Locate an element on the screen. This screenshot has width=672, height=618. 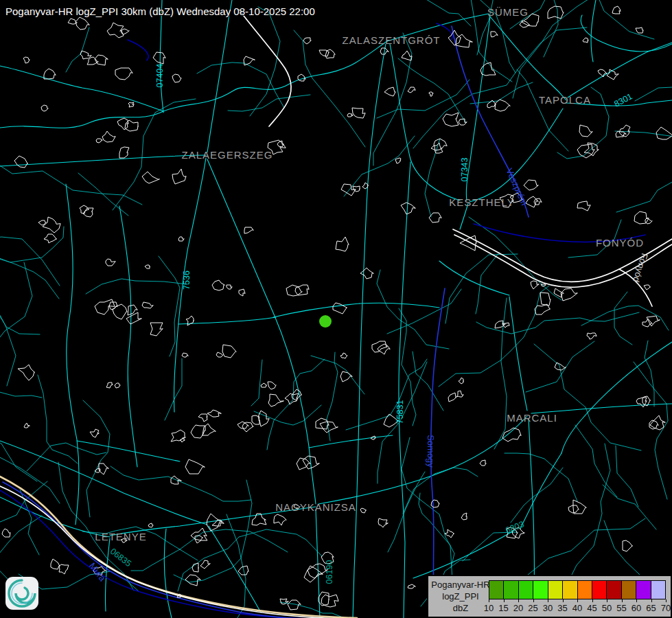
city-label-letenye: LETENYE is located at coordinates (121, 537).